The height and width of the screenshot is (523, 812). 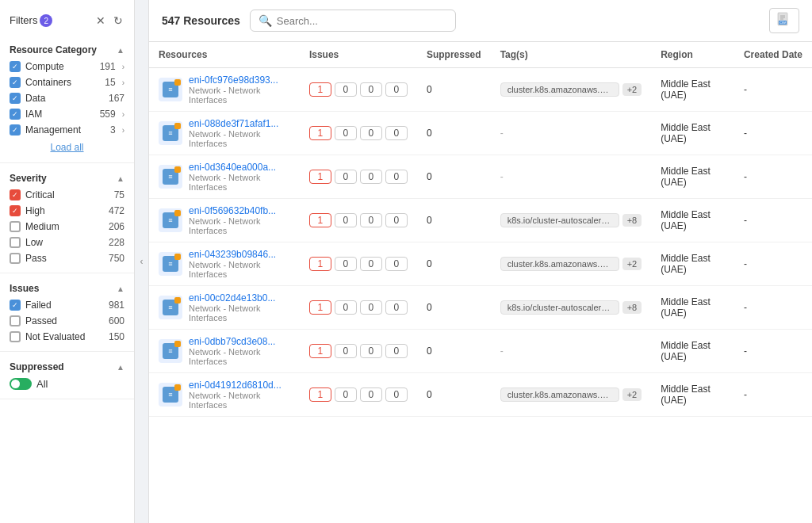 What do you see at coordinates (15, 82) in the screenshot?
I see `containers-checkbox: ✓` at bounding box center [15, 82].